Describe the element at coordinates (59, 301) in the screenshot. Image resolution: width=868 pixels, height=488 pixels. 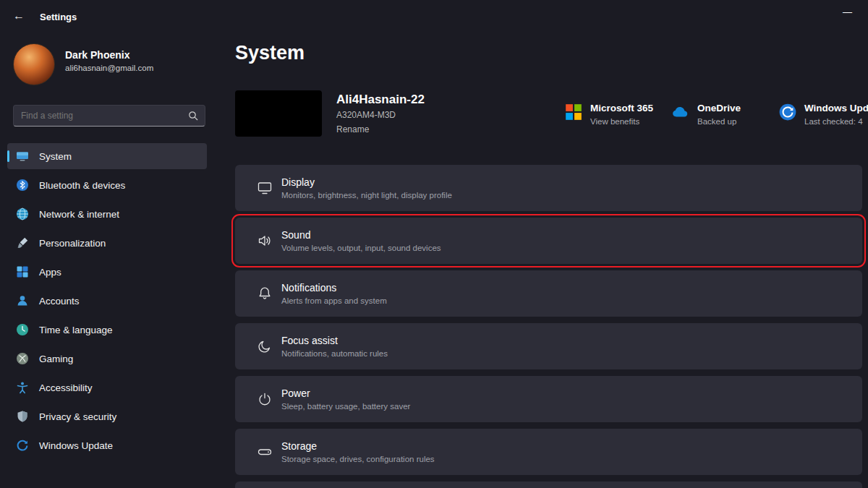
I see `sidebar-item-label: Accounts` at that location.